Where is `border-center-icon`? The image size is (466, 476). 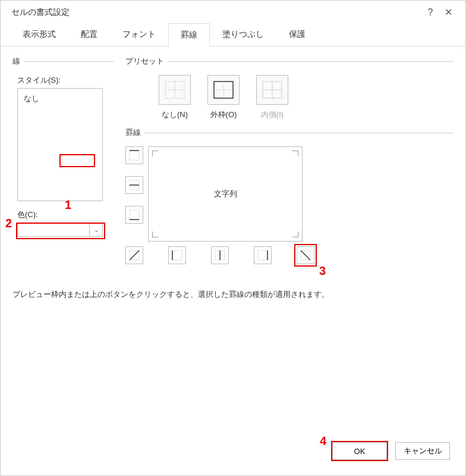 border-center-icon is located at coordinates (220, 255).